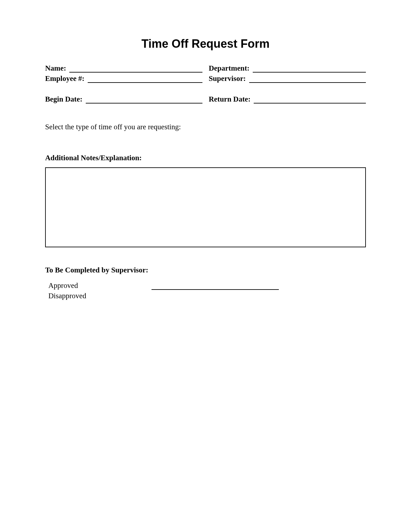 This screenshot has height=532, width=411. Describe the element at coordinates (206, 99) in the screenshot. I see `date-grid: Begin Date: Return Date:` at that location.